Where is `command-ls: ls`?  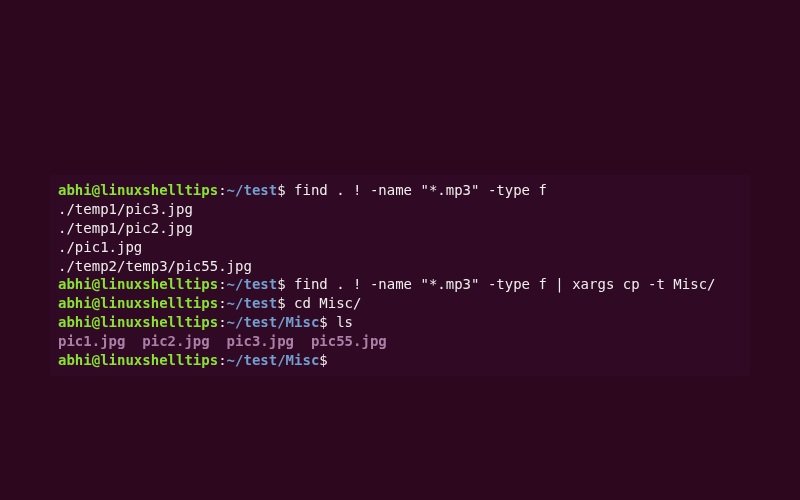
command-ls: ls is located at coordinates (344, 322).